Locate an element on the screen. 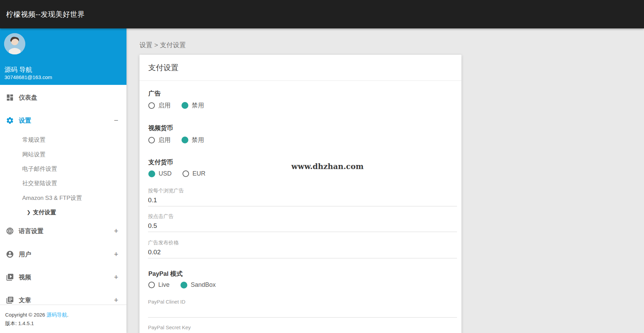 Image resolution: width=644 pixels, height=333 pixels. sidebar-subitem-website-settings: 网站设置 is located at coordinates (63, 154).